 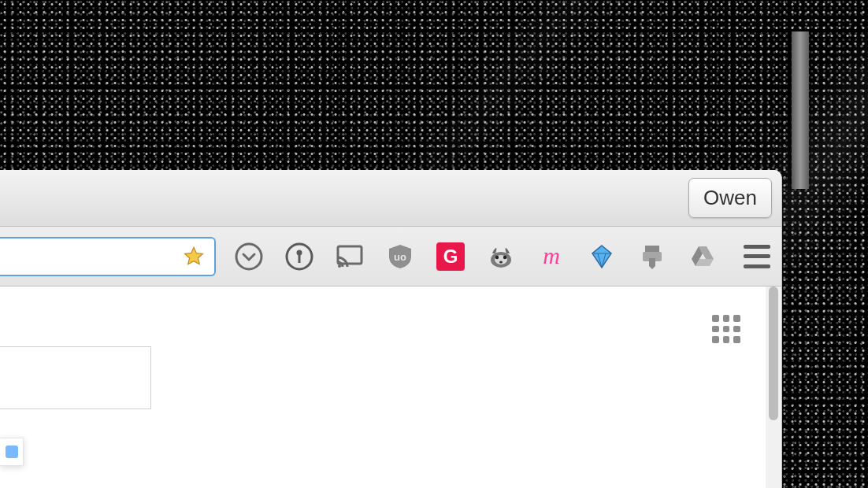 What do you see at coordinates (551, 257) in the screenshot?
I see `m-extension-icon: m` at bounding box center [551, 257].